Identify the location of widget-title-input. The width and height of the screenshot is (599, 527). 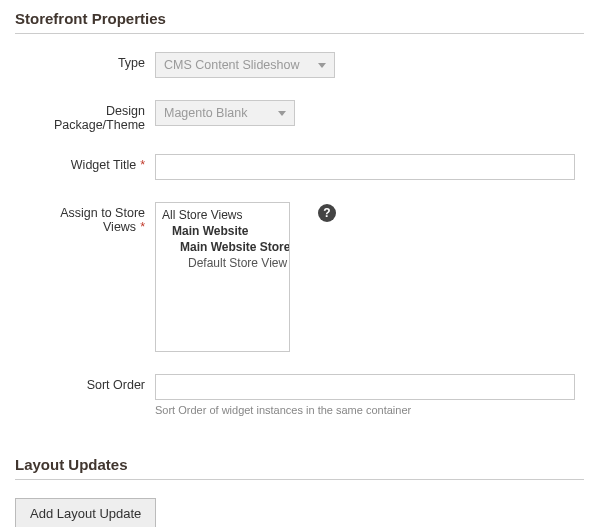
(365, 167).